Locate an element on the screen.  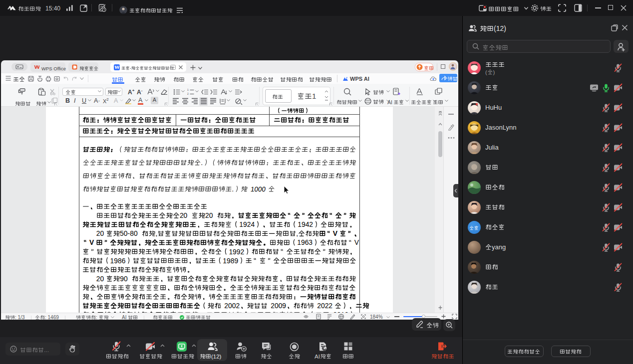
svg-text:...: ... is located at coordinates (46, 350).